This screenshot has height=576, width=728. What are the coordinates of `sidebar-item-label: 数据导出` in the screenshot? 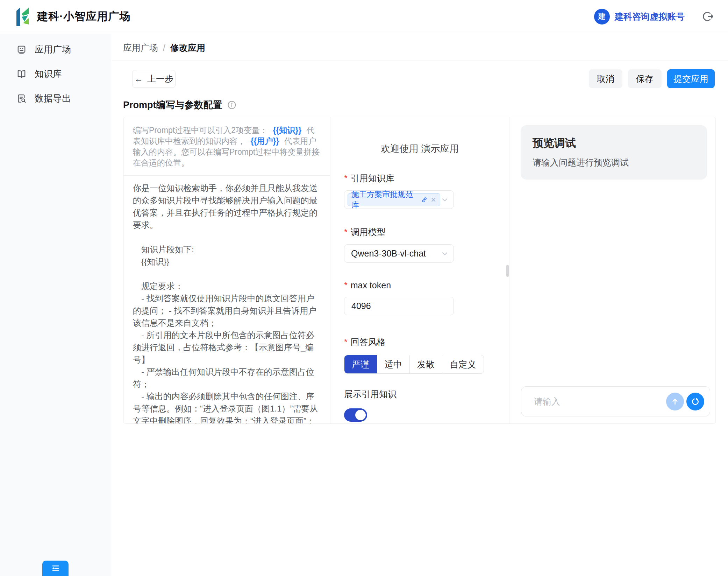 It's located at (53, 99).